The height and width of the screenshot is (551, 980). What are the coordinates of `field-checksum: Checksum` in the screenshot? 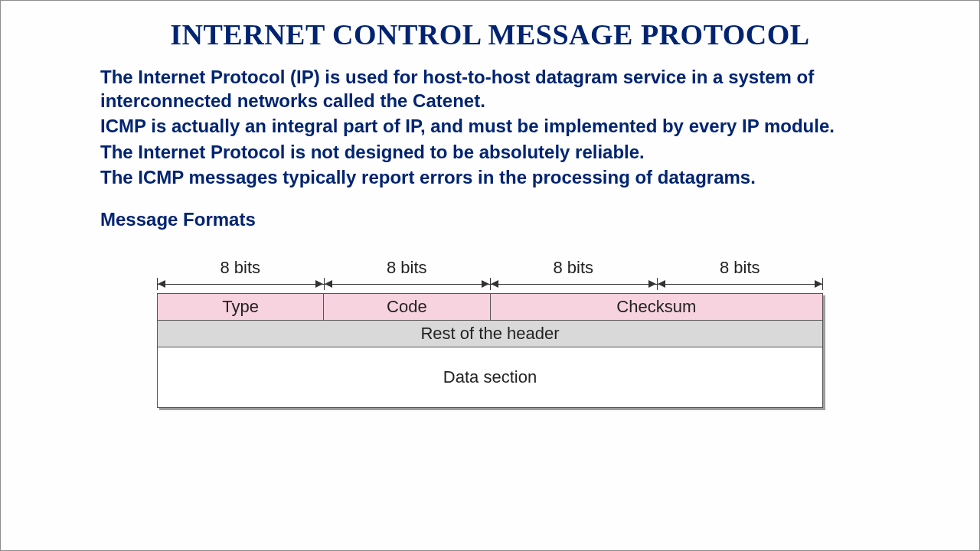 It's located at (657, 308).